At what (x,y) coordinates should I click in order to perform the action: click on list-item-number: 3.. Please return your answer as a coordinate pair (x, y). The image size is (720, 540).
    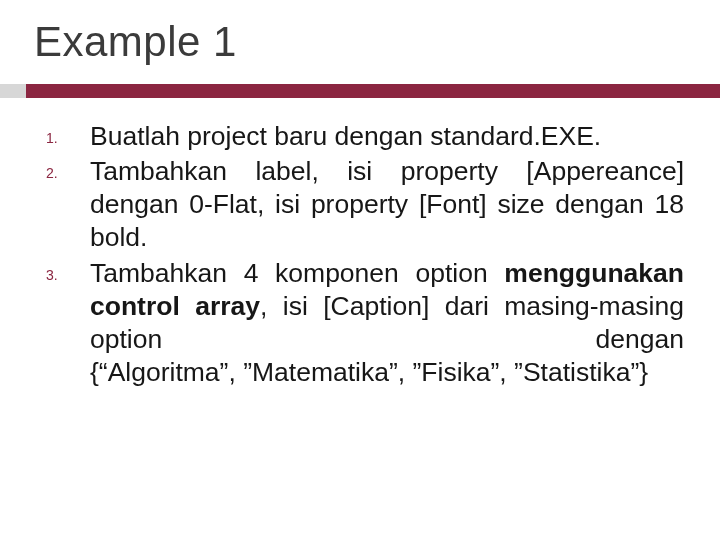
    Looking at the image, I should click on (68, 270).